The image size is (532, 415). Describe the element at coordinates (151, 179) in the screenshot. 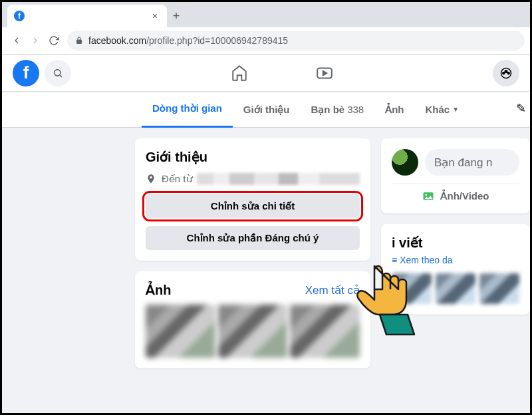

I see `location-pin-icon` at that location.